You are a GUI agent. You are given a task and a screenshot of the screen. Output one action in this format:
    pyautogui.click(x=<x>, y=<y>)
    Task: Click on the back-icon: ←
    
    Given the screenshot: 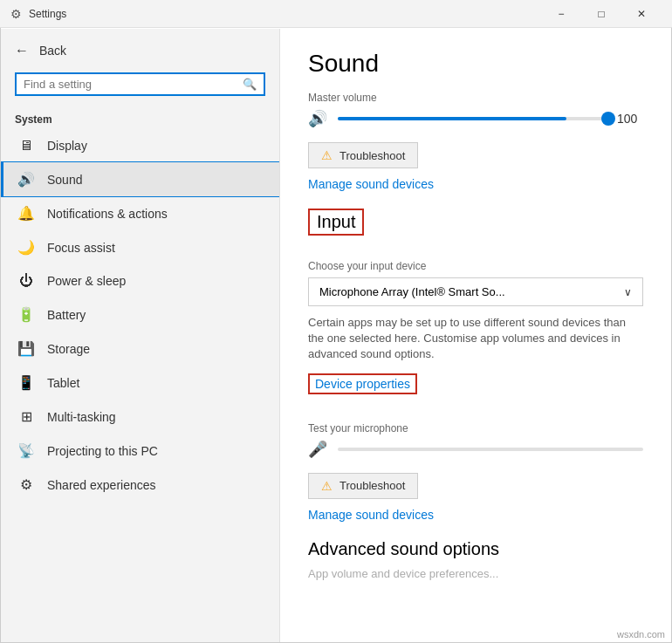 What is the action you would take?
    pyautogui.click(x=22, y=51)
    